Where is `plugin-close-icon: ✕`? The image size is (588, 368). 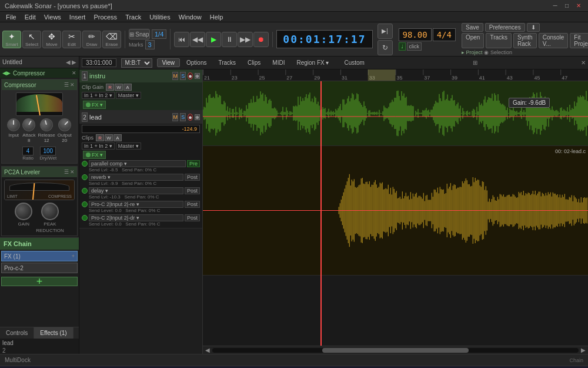 plugin-close-icon: ✕ is located at coordinates (74, 73).